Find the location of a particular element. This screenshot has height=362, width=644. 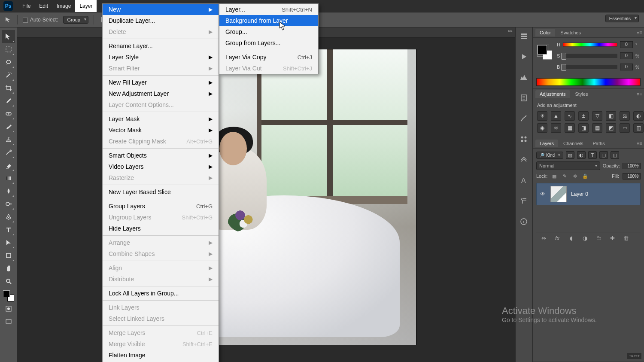

brightness-contrast-icon: ☀ is located at coordinates (542, 116).